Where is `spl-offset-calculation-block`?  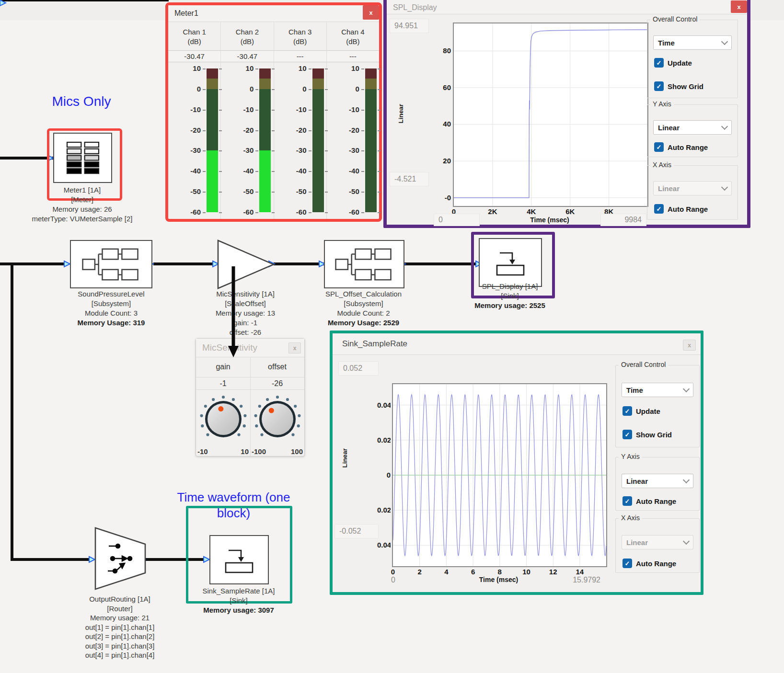
spl-offset-calculation-block is located at coordinates (364, 264).